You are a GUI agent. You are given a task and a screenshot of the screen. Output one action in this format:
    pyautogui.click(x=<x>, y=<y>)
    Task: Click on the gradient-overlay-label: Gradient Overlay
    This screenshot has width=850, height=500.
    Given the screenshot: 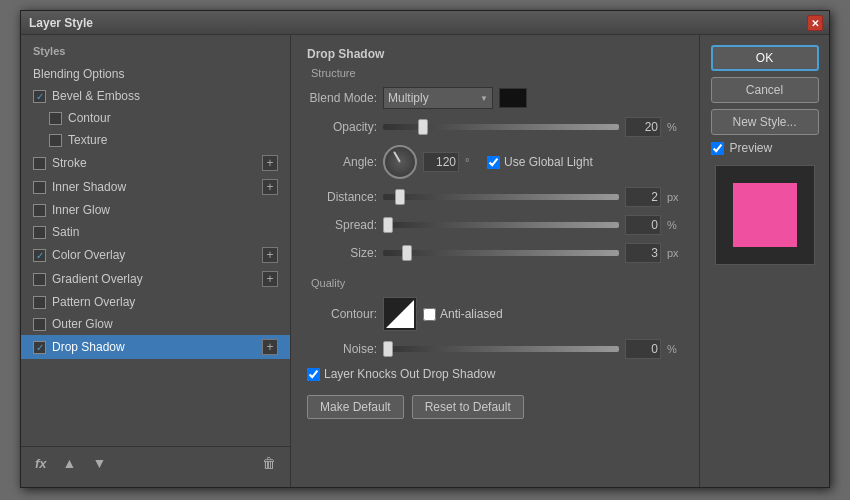 What is the action you would take?
    pyautogui.click(x=98, y=279)
    